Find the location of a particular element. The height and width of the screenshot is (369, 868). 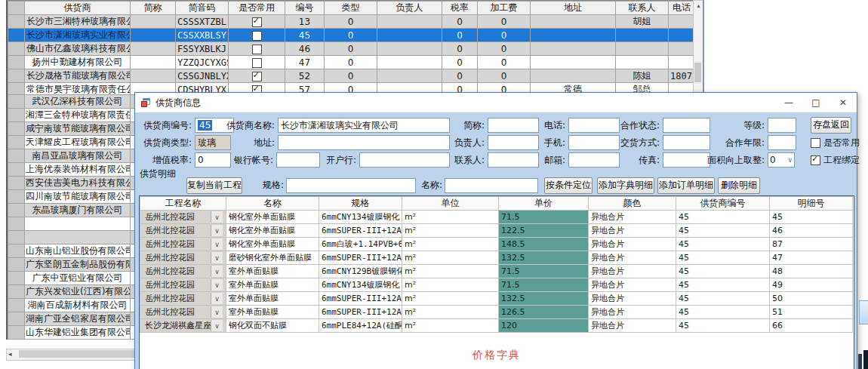

supplier-name-cell: 扬州中勤建材有限公司 is located at coordinates (78, 63).